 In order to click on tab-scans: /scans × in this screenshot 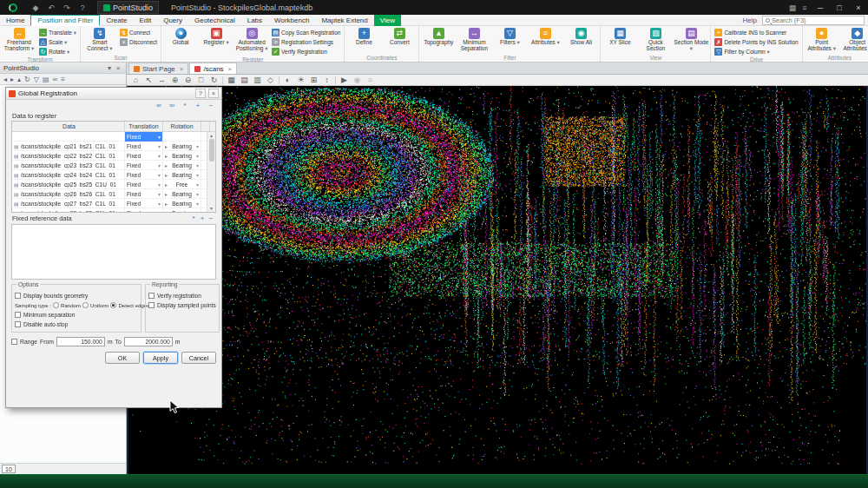, I will do `click(214, 68)`.